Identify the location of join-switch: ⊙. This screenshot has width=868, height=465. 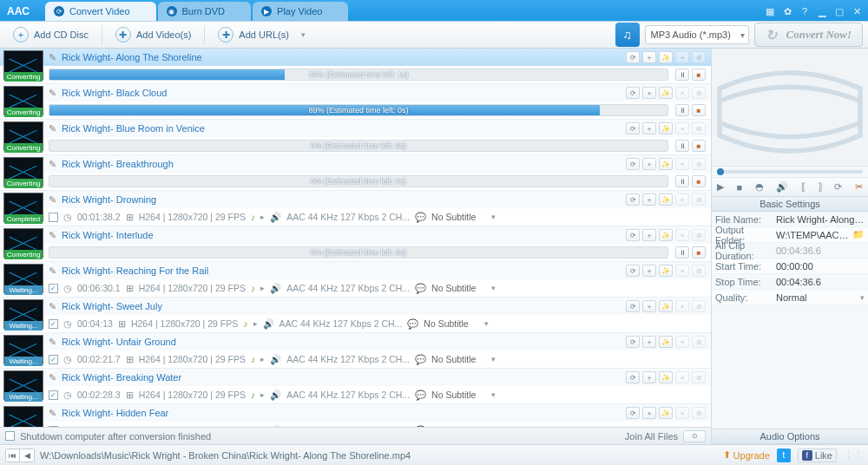
(694, 436).